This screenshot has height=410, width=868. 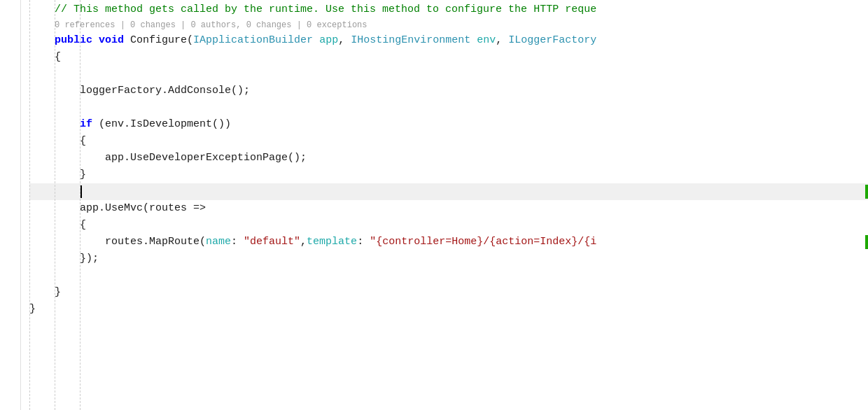 What do you see at coordinates (449, 175) in the screenshot?
I see `code-line-11: }` at bounding box center [449, 175].